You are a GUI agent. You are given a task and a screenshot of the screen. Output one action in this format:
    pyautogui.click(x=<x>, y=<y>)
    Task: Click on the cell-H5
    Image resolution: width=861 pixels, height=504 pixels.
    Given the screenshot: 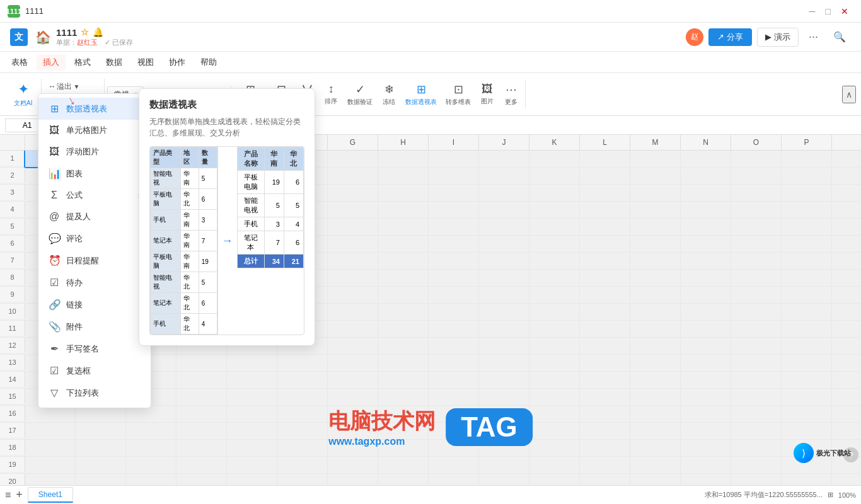 What is the action you would take?
    pyautogui.click(x=403, y=227)
    